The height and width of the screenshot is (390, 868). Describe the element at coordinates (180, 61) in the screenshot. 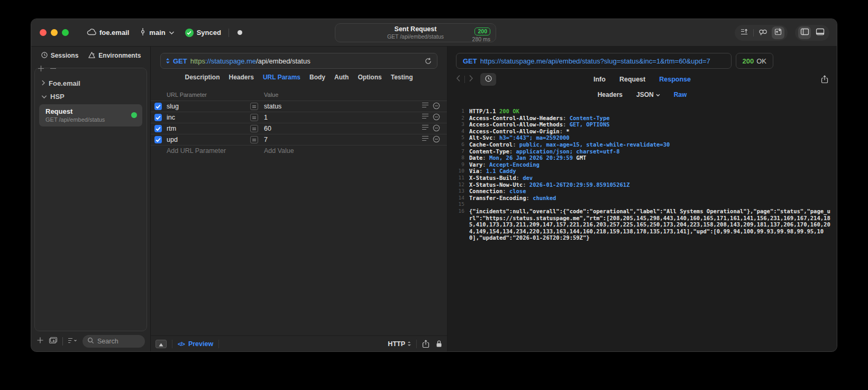

I see `request-method: GET` at that location.